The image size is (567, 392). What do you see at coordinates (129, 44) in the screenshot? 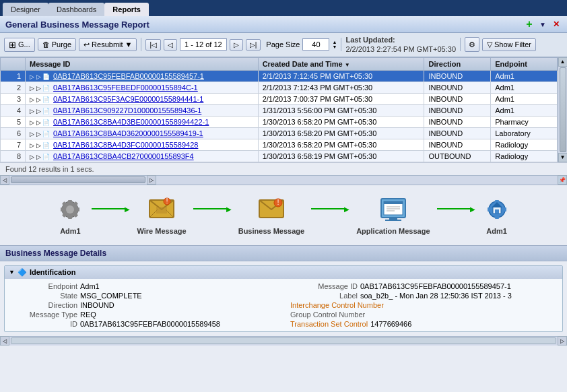
I see `resubmit-dropdown-icon: ▼` at bounding box center [129, 44].